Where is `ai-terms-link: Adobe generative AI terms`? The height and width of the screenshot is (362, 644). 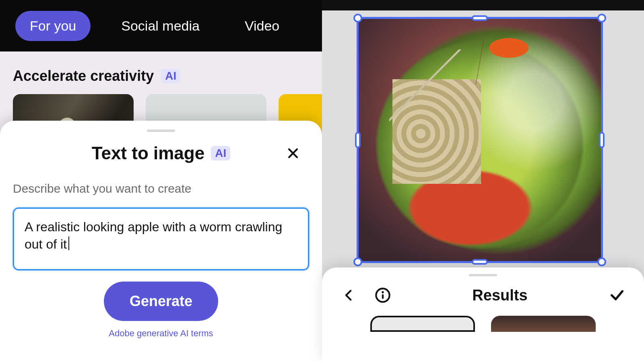
ai-terms-link: Adobe generative AI terms is located at coordinates (161, 333).